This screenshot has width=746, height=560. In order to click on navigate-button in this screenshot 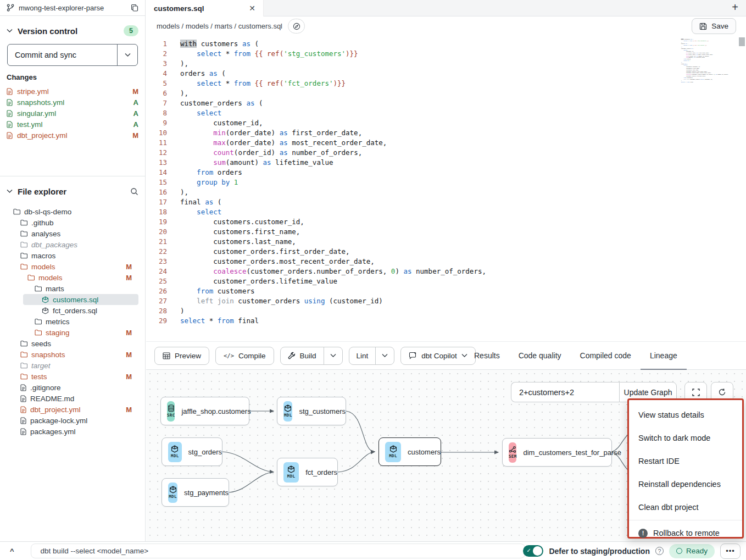, I will do `click(297, 26)`.